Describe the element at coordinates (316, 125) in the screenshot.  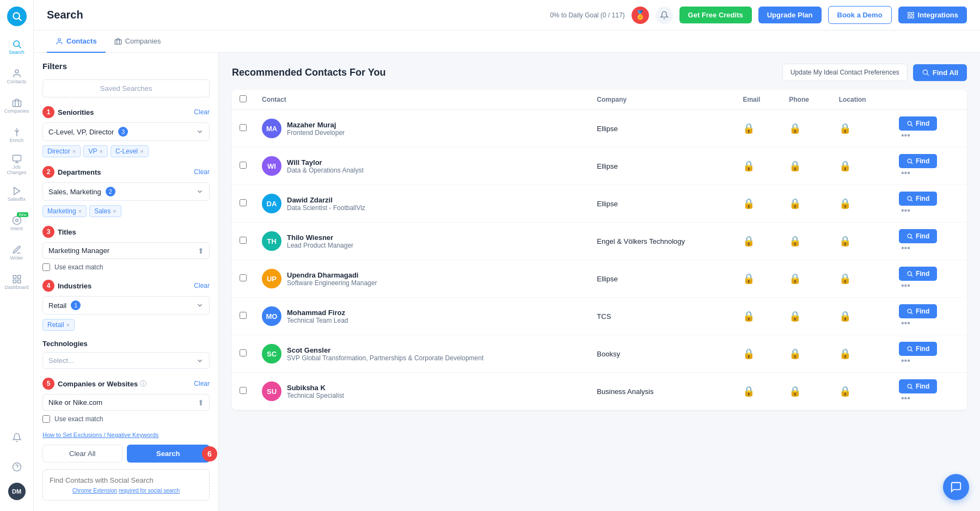
I see `contact-name-0: Mazaher Muraj` at that location.